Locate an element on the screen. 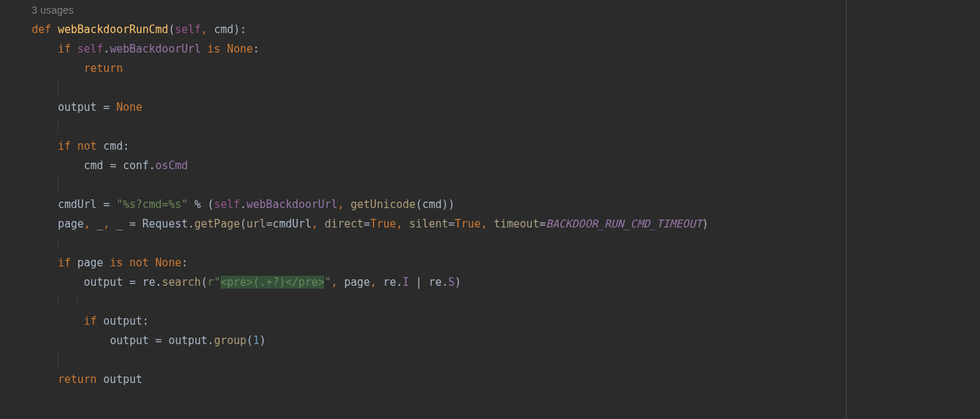 This screenshot has height=419, width=980. code-line: if output: is located at coordinates (91, 321).